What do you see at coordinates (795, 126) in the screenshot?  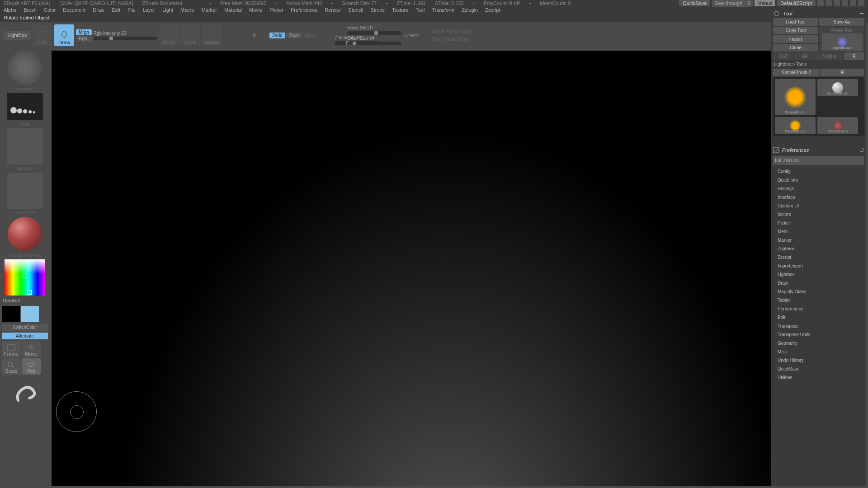 I see `tool-thumb-simplebrush2: SimpleBrush` at bounding box center [795, 126].